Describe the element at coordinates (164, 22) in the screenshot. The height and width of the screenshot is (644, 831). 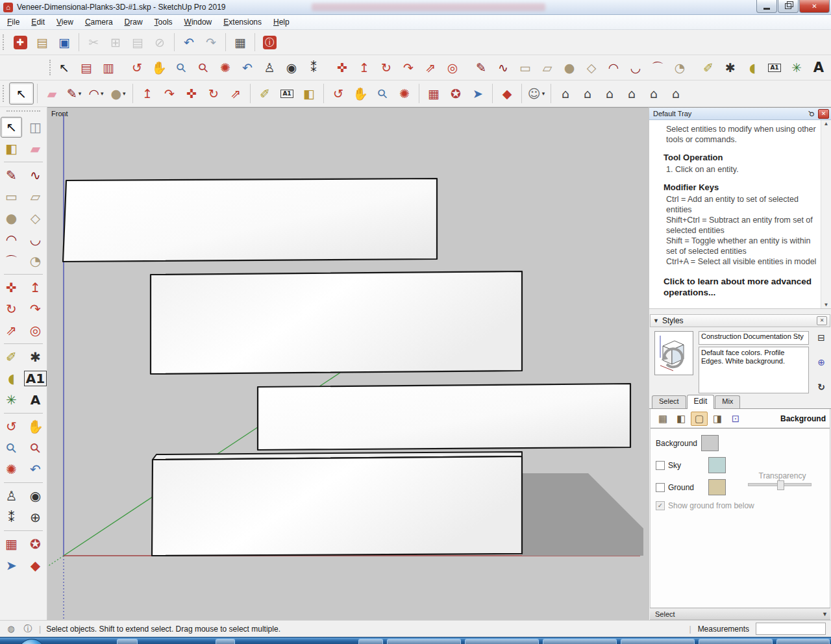
I see `menu-tools: Tools` at that location.